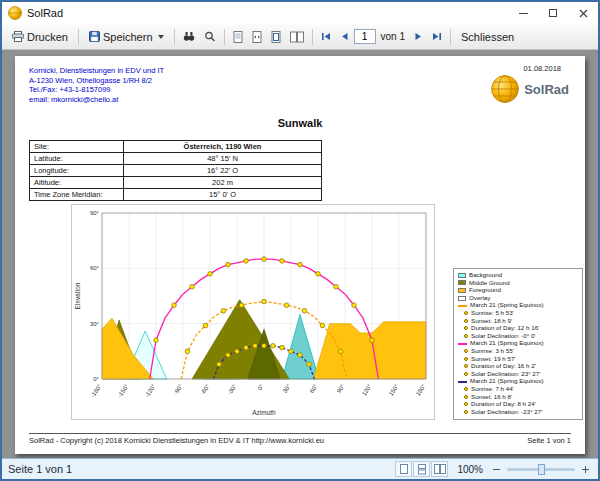  What do you see at coordinates (485, 290) in the screenshot?
I see `legend-label: Foreground` at bounding box center [485, 290].